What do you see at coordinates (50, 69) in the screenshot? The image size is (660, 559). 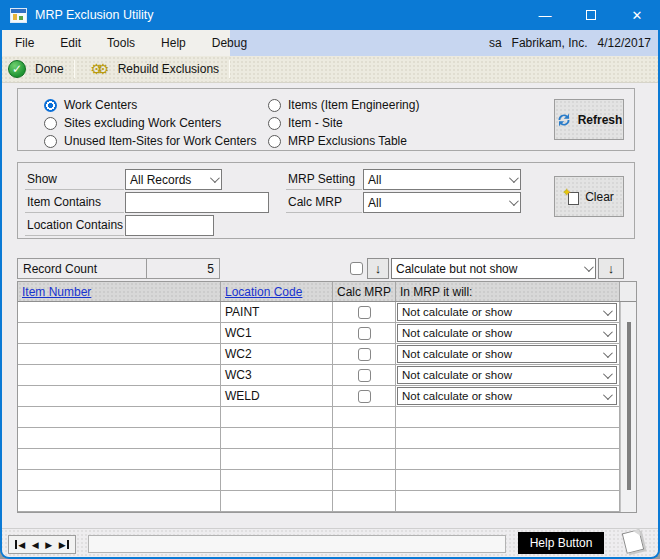 I see `done-button: Done` at bounding box center [50, 69].